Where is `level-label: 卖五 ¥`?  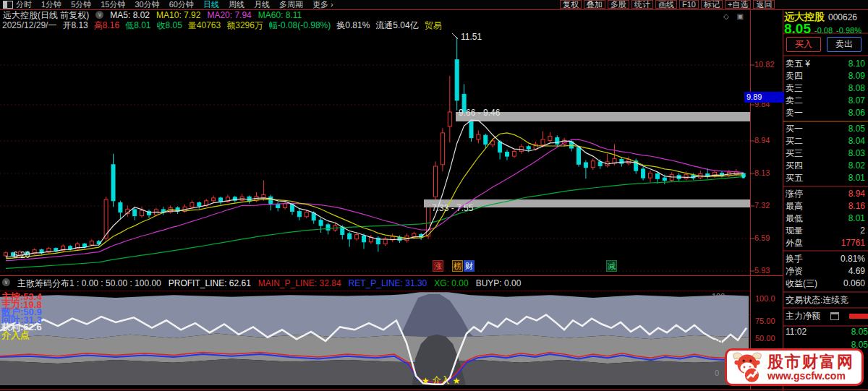 level-label: 卖五 ¥ is located at coordinates (798, 64).